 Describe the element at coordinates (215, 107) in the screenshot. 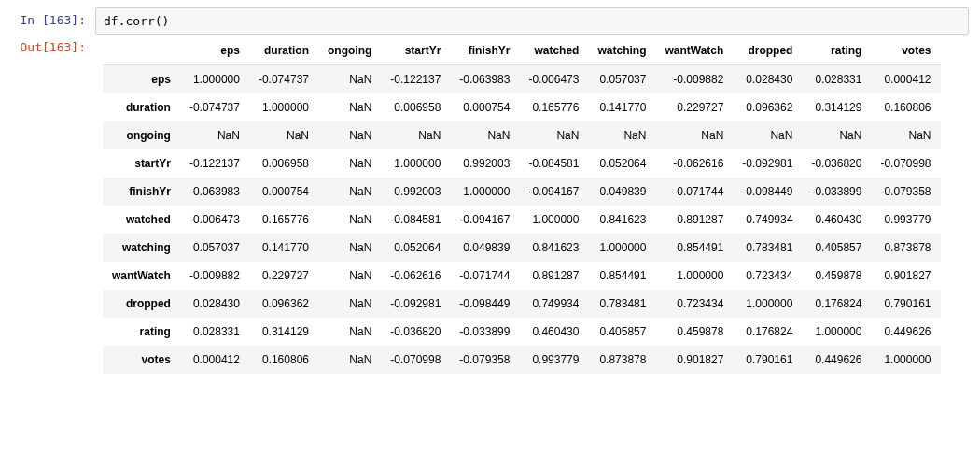

I see `table-cell: -0.074737` at that location.